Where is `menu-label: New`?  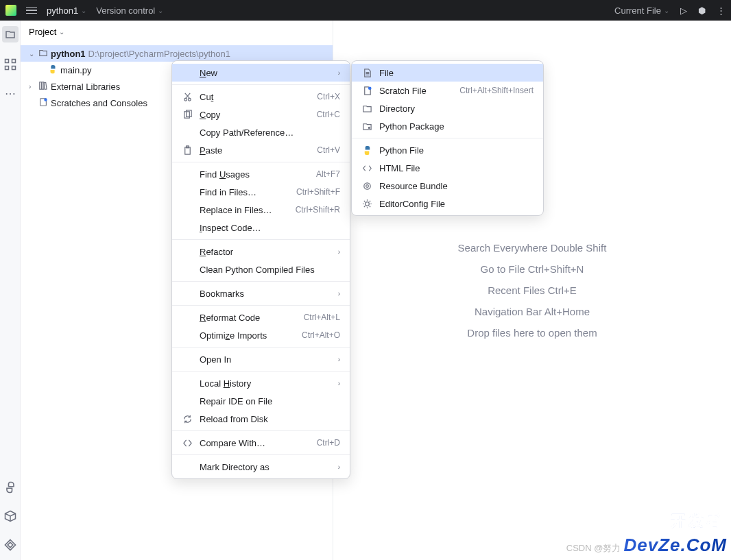
menu-label: New is located at coordinates (265, 73).